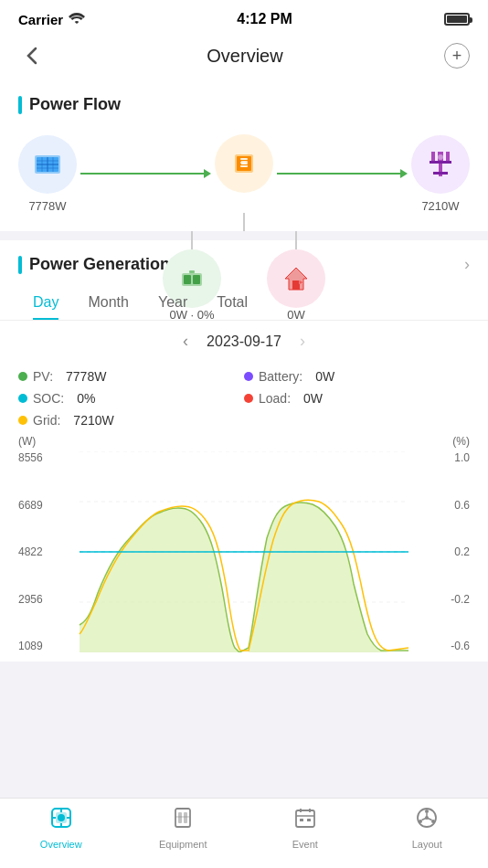  I want to click on back-button, so click(32, 56).